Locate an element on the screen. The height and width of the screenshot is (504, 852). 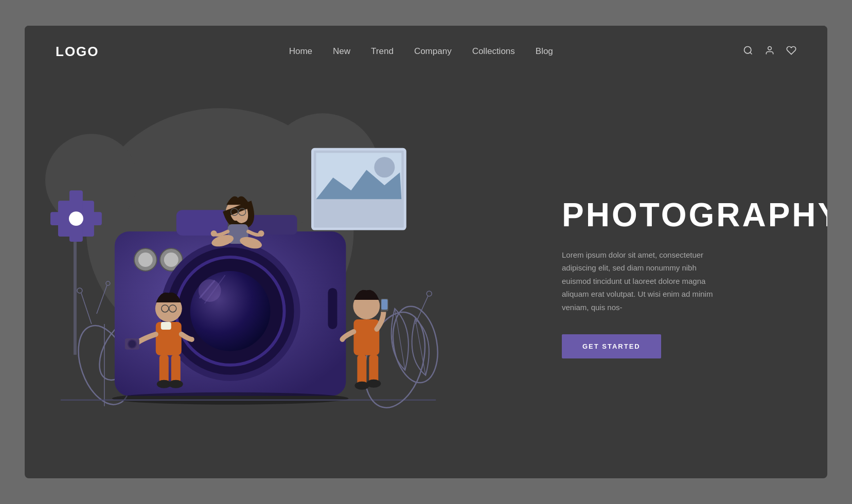
nav-item-trend: Trend is located at coordinates (382, 51).